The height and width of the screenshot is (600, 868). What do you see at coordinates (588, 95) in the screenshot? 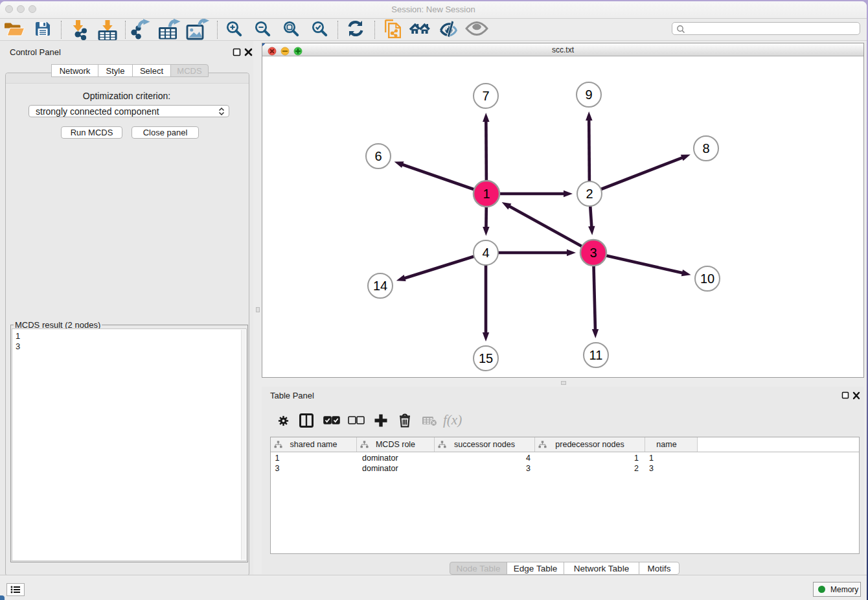
I see `svg-text: 9` at bounding box center [588, 95].